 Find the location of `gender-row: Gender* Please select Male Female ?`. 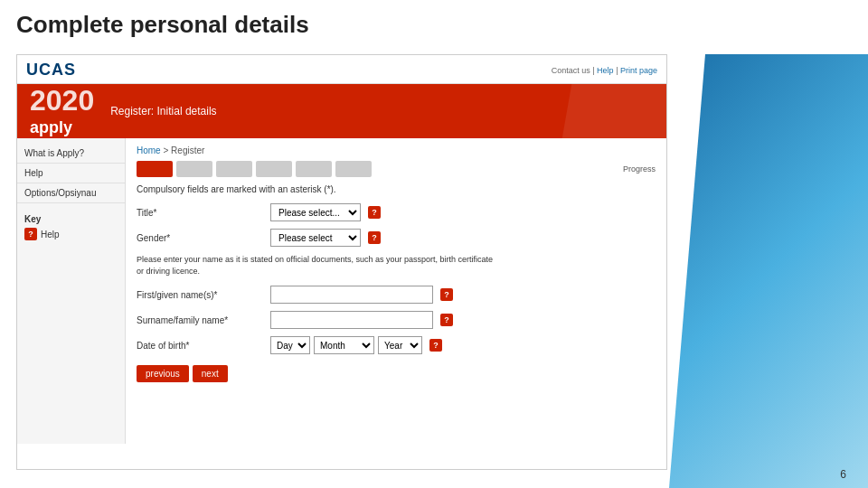

gender-row: Gender* Please select Male Female ? is located at coordinates (396, 238).